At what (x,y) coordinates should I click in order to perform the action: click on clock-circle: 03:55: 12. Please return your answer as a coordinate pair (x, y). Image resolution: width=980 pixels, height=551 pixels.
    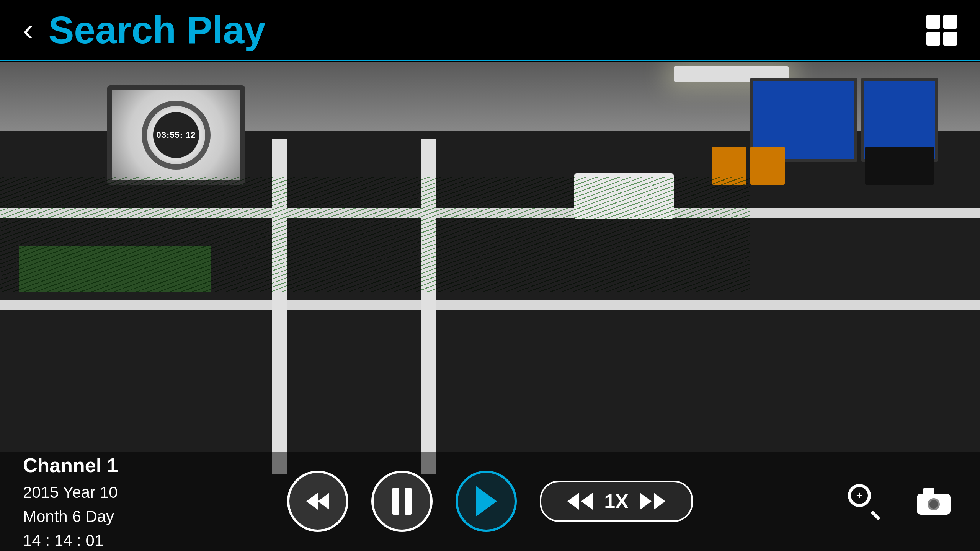
    Looking at the image, I should click on (176, 135).